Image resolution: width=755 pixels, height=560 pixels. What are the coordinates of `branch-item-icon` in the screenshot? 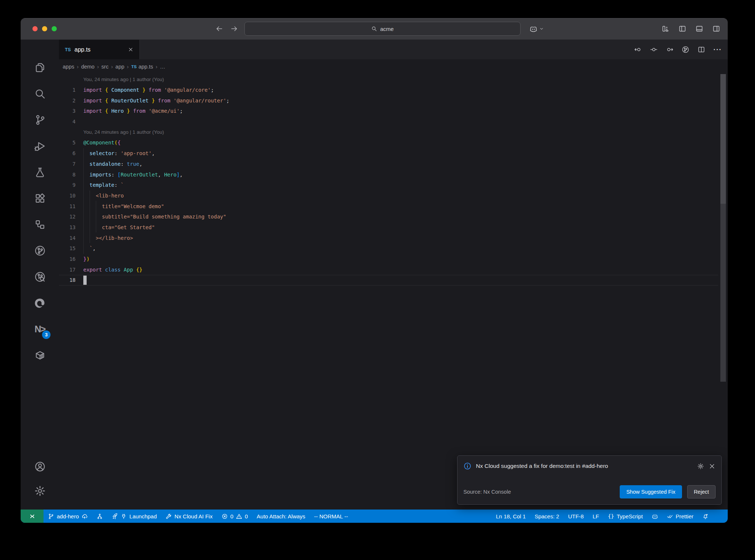 It's located at (51, 517).